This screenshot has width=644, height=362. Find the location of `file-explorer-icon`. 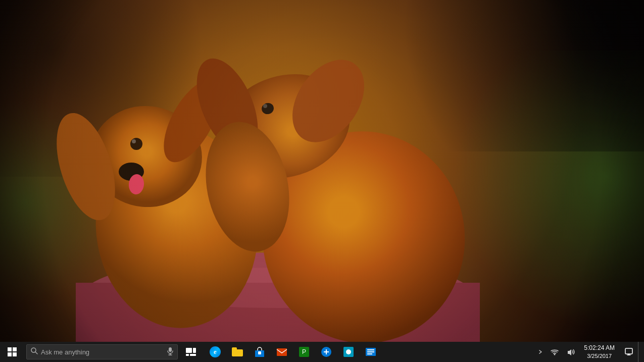

file-explorer-icon is located at coordinates (237, 352).